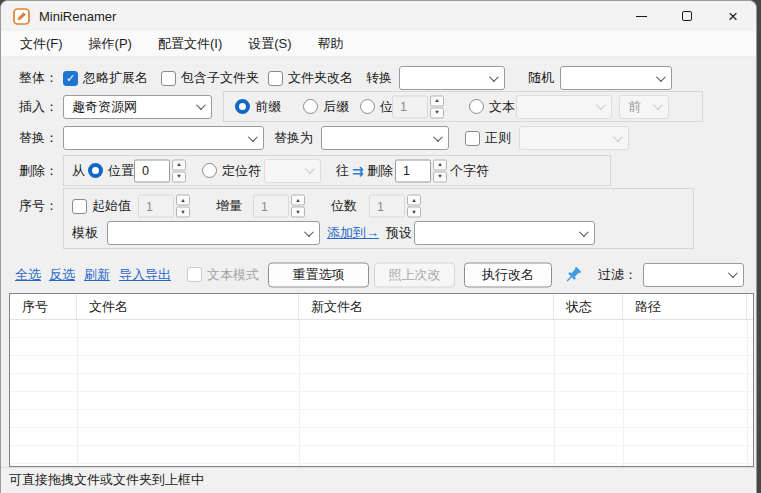 This screenshot has height=493, width=761. Describe the element at coordinates (644, 107) in the screenshot. I see `insert-front-combobox: 前` at that location.